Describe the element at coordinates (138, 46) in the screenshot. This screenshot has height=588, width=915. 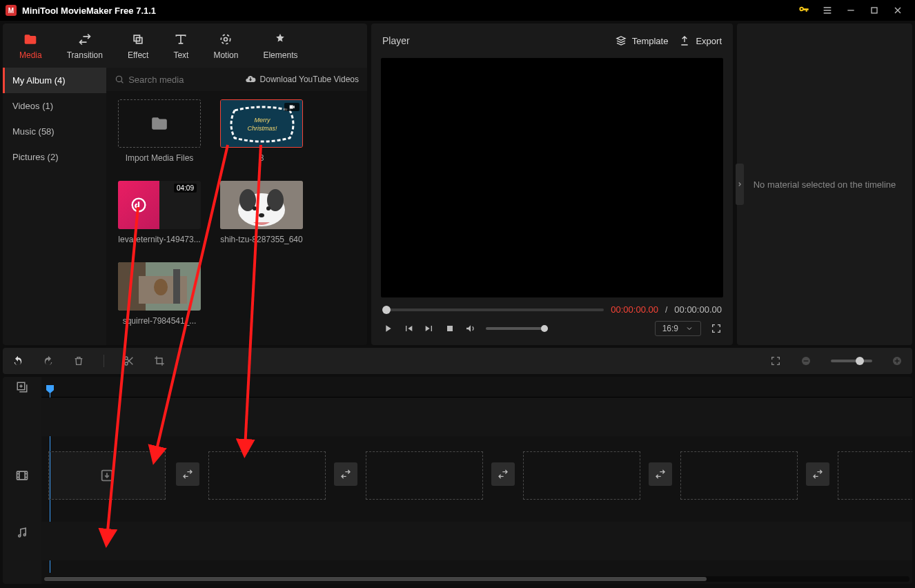
I see `tab-effect: Effect` at that location.